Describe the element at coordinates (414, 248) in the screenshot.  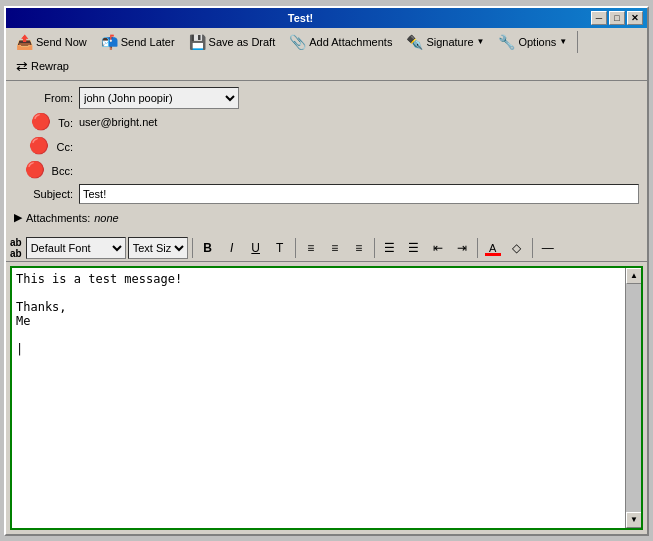
I see `ordered-list-button: ☰` at that location.